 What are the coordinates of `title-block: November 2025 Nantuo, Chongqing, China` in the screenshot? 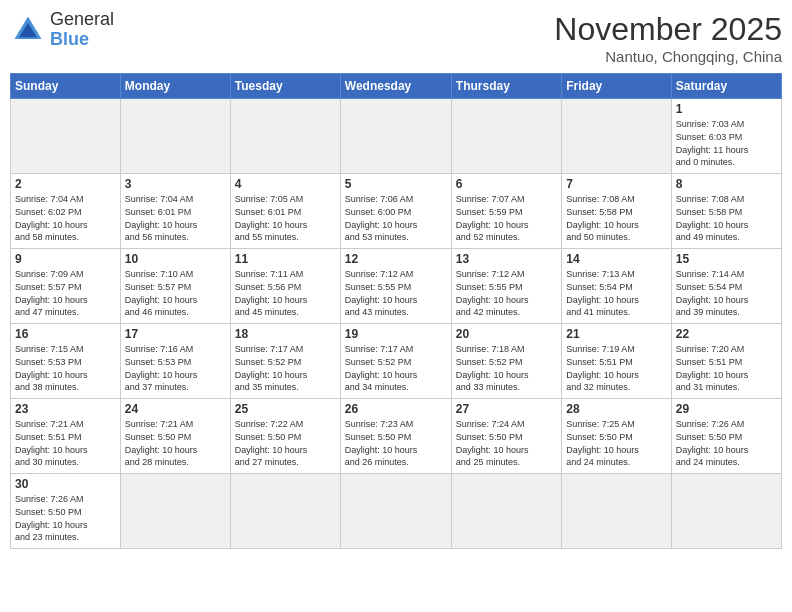 It's located at (668, 38).